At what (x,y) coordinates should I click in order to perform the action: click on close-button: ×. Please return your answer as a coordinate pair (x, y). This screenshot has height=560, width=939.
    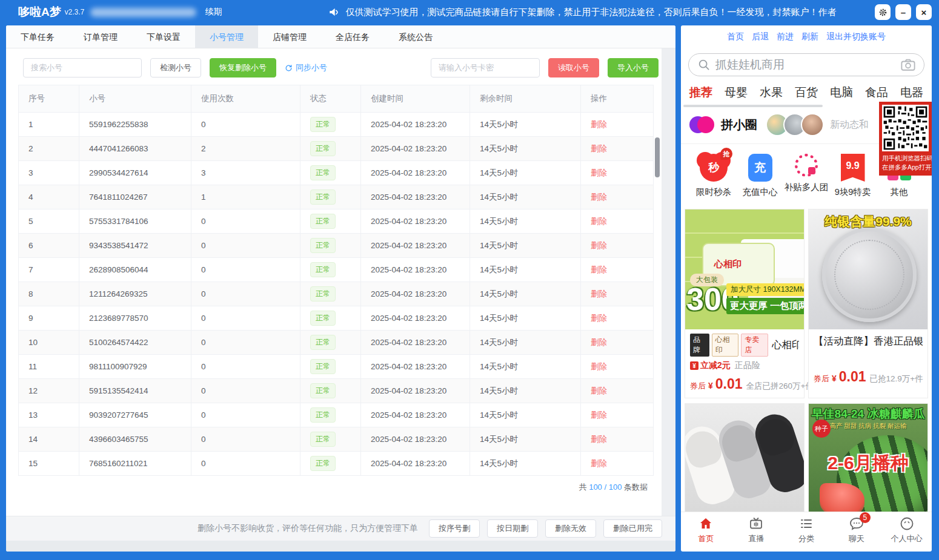
    Looking at the image, I should click on (924, 12).